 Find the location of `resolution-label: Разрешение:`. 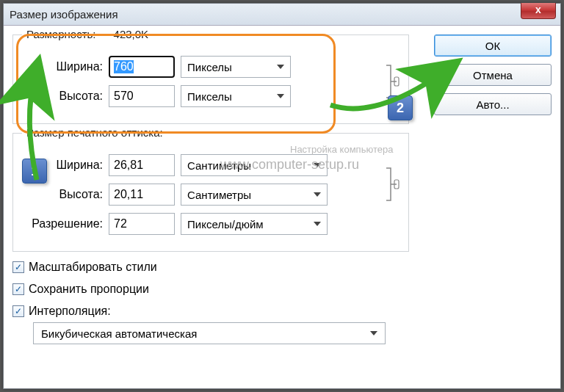

resolution-label: Разрешение: is located at coordinates (62, 224).